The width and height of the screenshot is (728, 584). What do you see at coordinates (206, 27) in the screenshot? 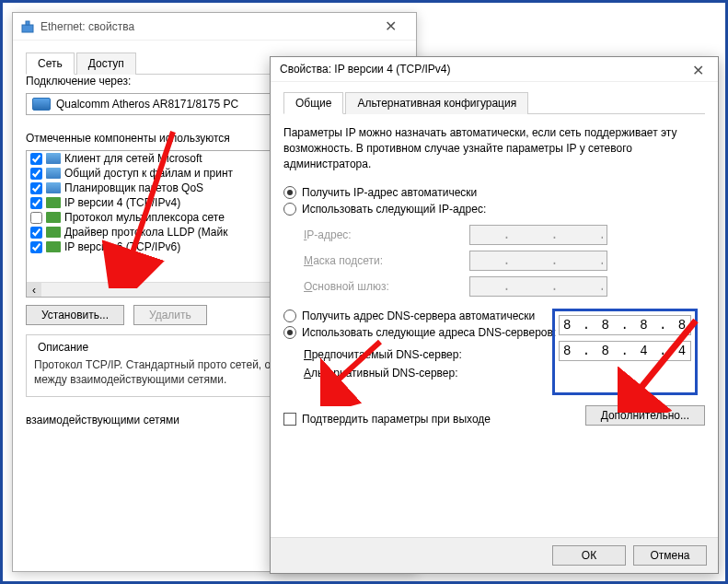
I see `window-title: Ethernet: свойства` at bounding box center [206, 27].